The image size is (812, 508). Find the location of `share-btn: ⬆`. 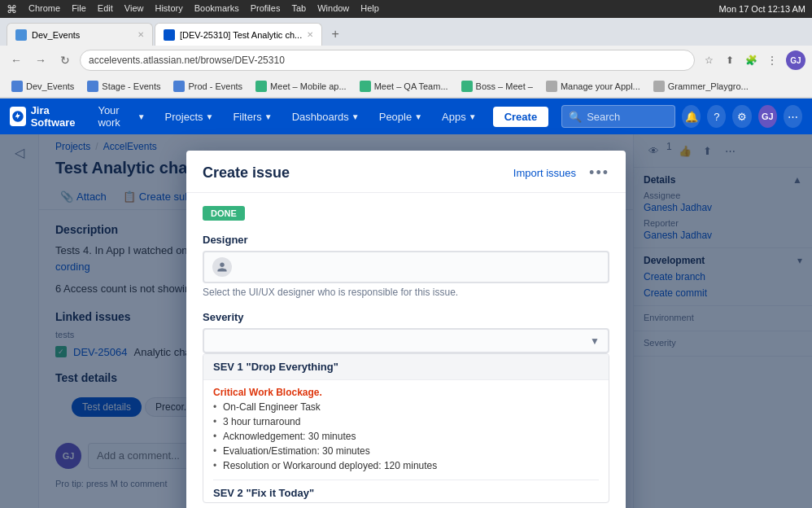

share-btn: ⬆ is located at coordinates (730, 60).